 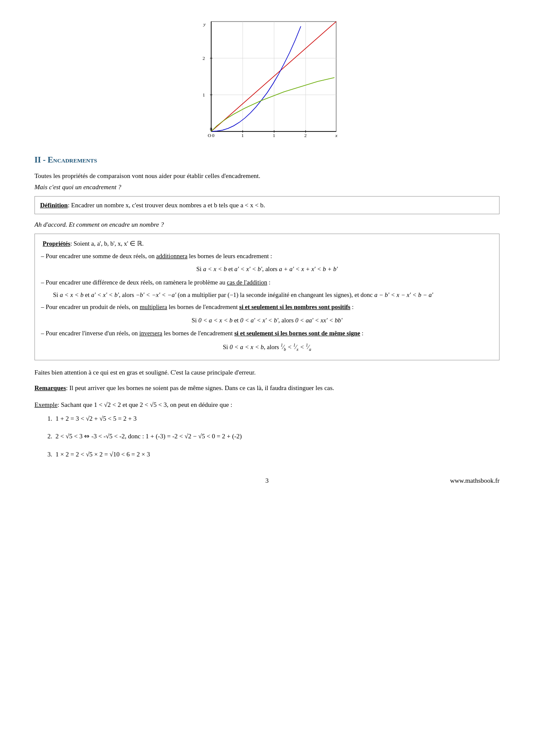 What do you see at coordinates (107, 244) in the screenshot?
I see `properties-header-text: : Soient a, a', b, b', x, x' ∈ ℝ.` at bounding box center [107, 244].